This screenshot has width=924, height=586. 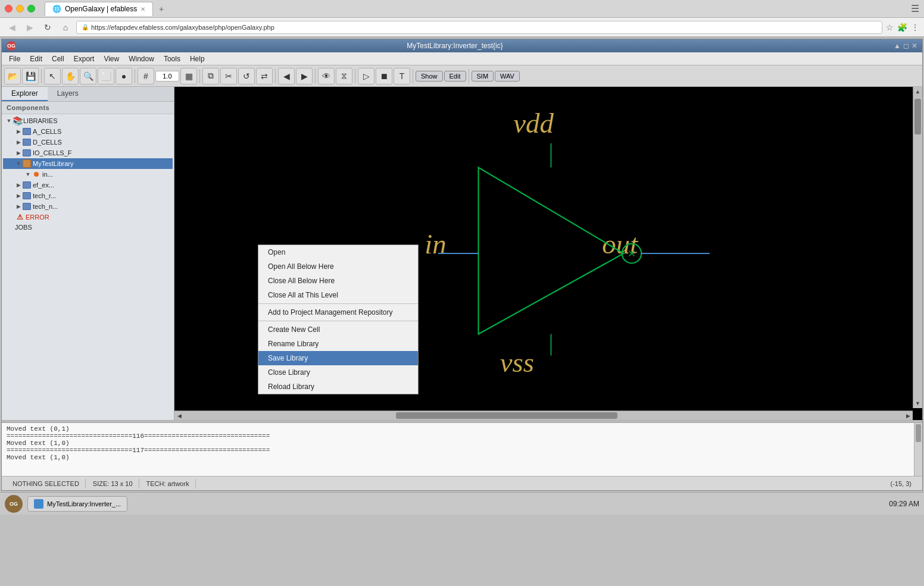 I want to click on extension-icon: 🧩, so click(x=903, y=27).